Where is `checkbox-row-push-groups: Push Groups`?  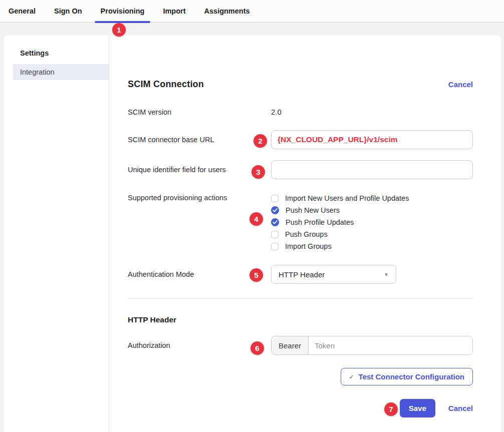
checkbox-row-push-groups: Push Groups is located at coordinates (372, 234).